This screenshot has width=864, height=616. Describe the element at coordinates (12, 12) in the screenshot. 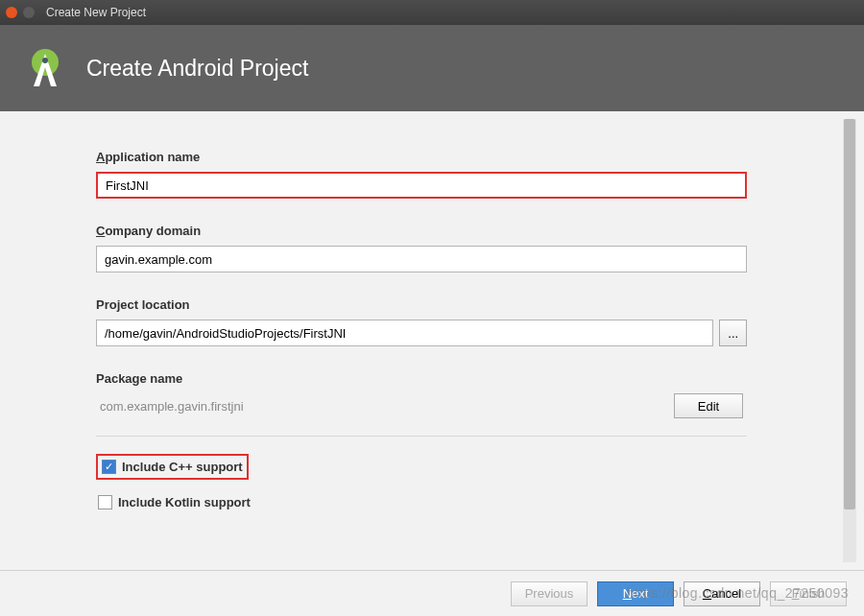

I see `window-close-button` at that location.